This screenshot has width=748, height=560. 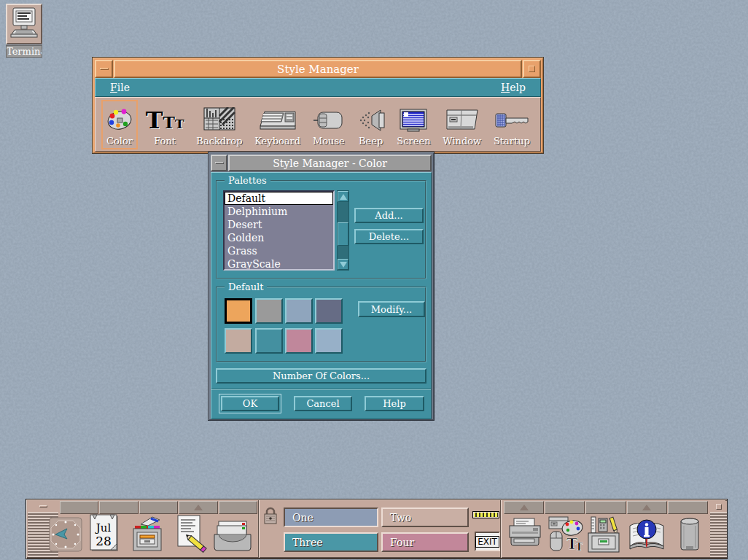 What do you see at coordinates (532, 69) in the screenshot?
I see `maximize-button` at bounding box center [532, 69].